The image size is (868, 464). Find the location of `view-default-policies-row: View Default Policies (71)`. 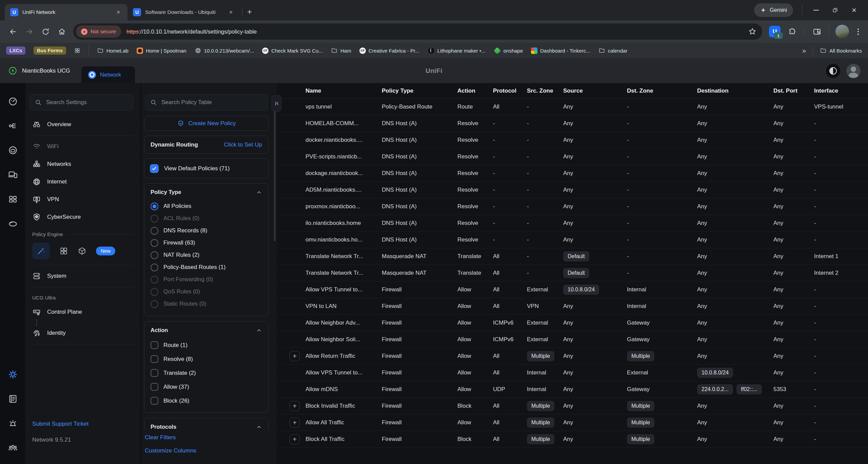

view-default-policies-row: View Default Policies (71) is located at coordinates (206, 168).